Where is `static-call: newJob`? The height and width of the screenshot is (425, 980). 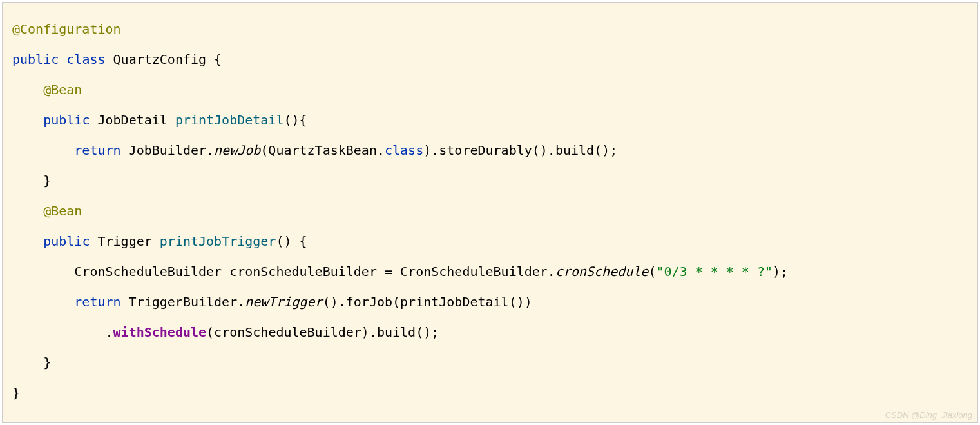
static-call: newJob is located at coordinates (237, 150).